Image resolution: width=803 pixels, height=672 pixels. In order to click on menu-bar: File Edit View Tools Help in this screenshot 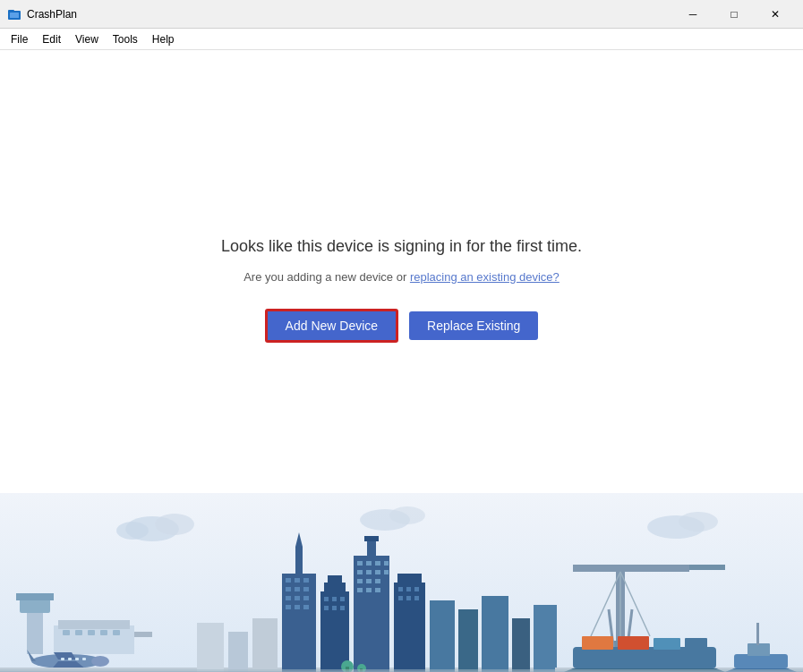, I will do `click(401, 39)`.